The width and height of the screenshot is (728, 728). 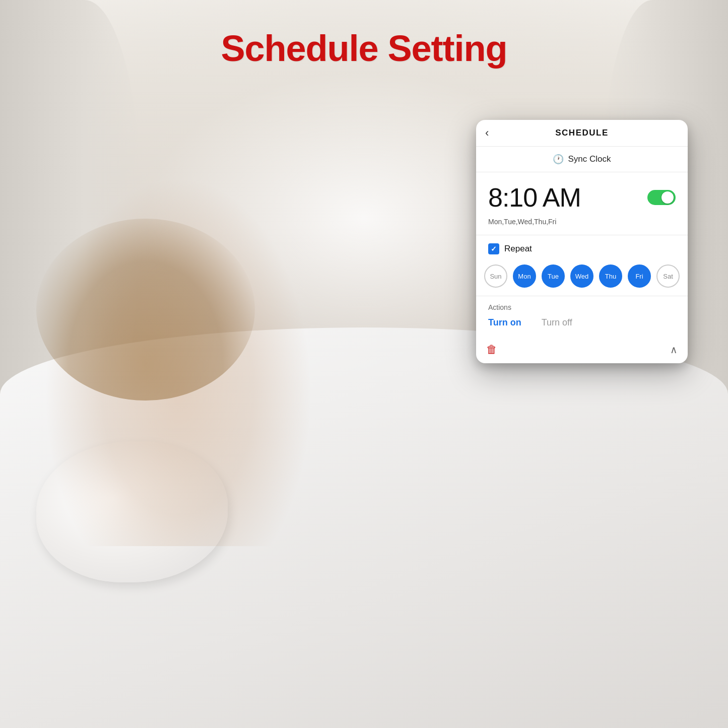 I want to click on sync-clock-row: 🕐 Sync Clock, so click(x=582, y=159).